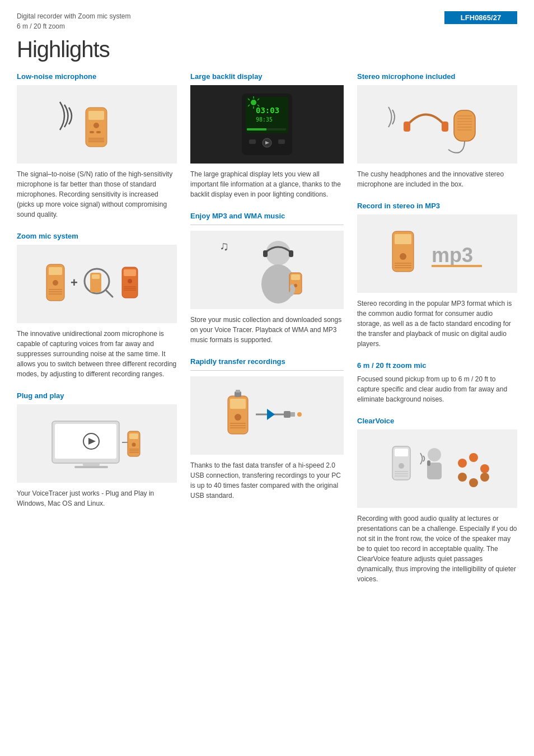 This screenshot has height=756, width=534. Describe the element at coordinates (267, 124) in the screenshot. I see `feature-large-display-image: 03:03 98:35` at that location.